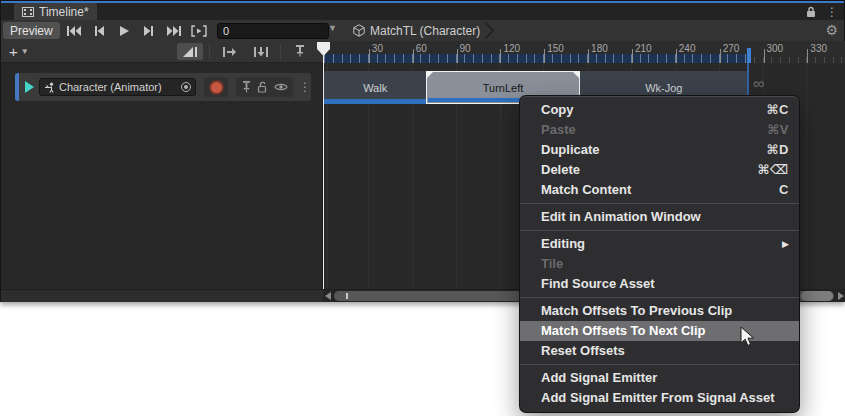 The height and width of the screenshot is (416, 845). Describe the element at coordinates (422, 30) in the screenshot. I see `playback-toolbar: Preview 0 ▼` at that location.